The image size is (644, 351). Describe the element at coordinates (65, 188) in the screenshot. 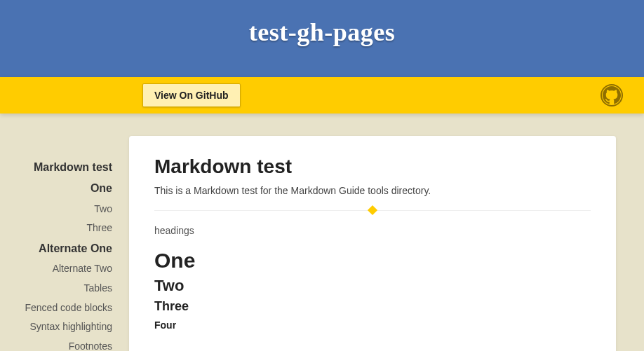

I see `toc-item: One` at that location.